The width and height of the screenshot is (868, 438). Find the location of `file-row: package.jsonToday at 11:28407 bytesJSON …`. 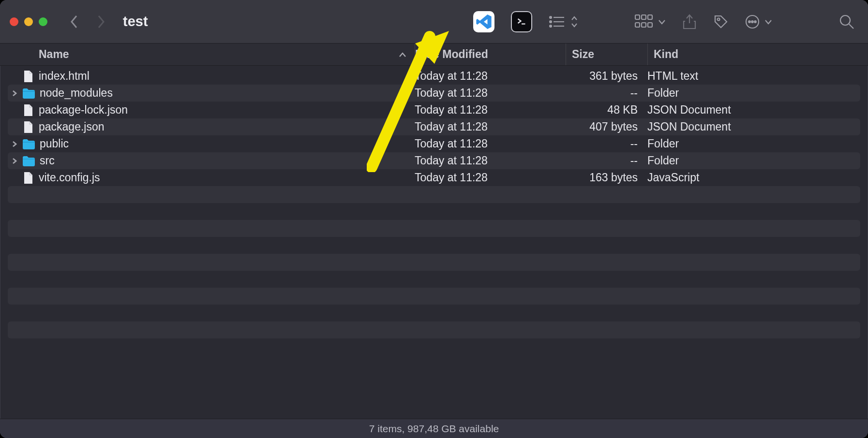

file-row: package.jsonToday at 11:28407 bytesJSON … is located at coordinates (434, 127).